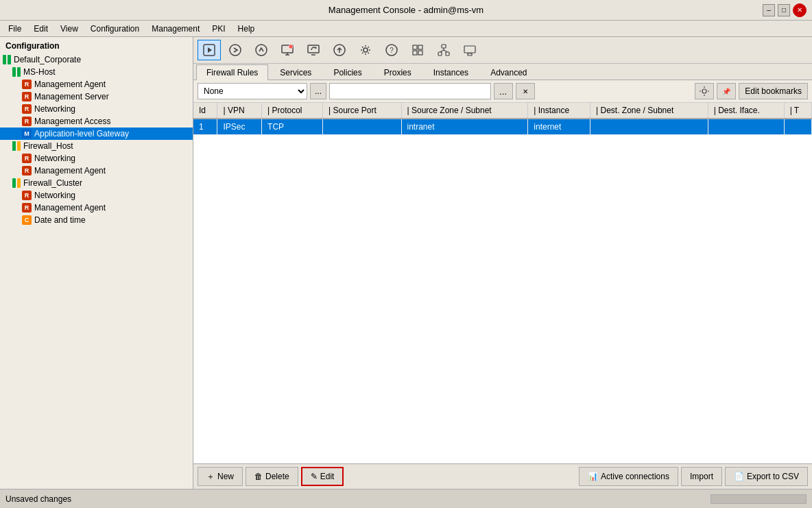 This screenshot has width=812, height=508. Describe the element at coordinates (96, 146) in the screenshot. I see `sidebar-item-firewall-host: Firewall_Host` at that location.